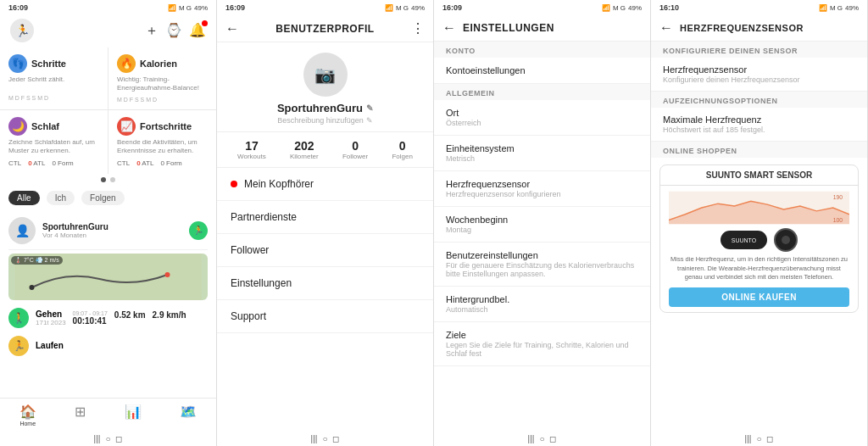 This screenshot has width=868, height=446. What do you see at coordinates (542, 194) in the screenshot?
I see `herzfrequenz-sub: Herzfrequenzsensor konfigurieren` at bounding box center [542, 194].